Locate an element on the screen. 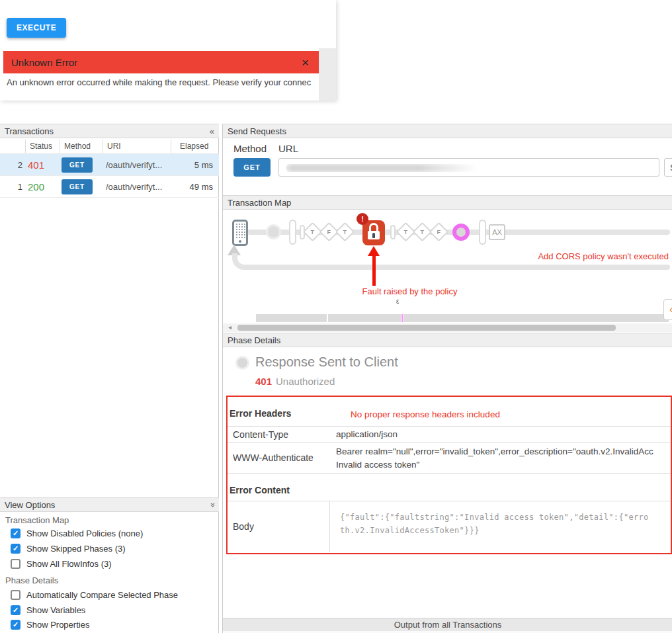 The image size is (672, 633). transaction-map-title: Transaction Map is located at coordinates (259, 202).